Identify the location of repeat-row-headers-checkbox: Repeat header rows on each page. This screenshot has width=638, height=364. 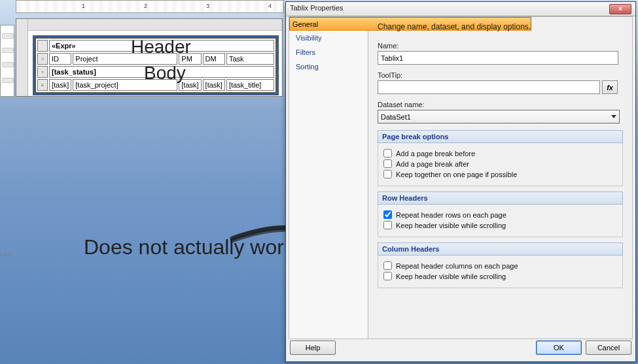
(500, 214).